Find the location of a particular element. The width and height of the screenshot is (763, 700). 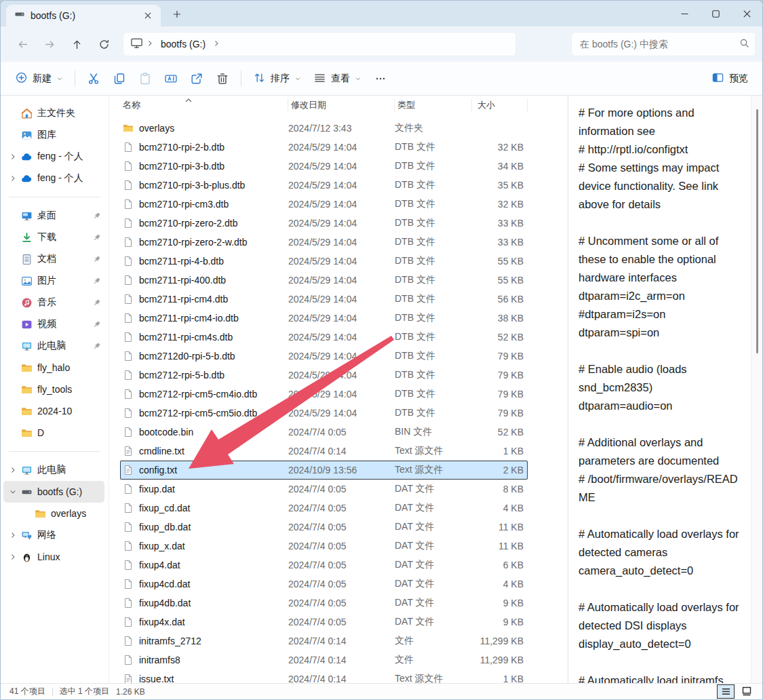

folder-icon is located at coordinates (40, 514).